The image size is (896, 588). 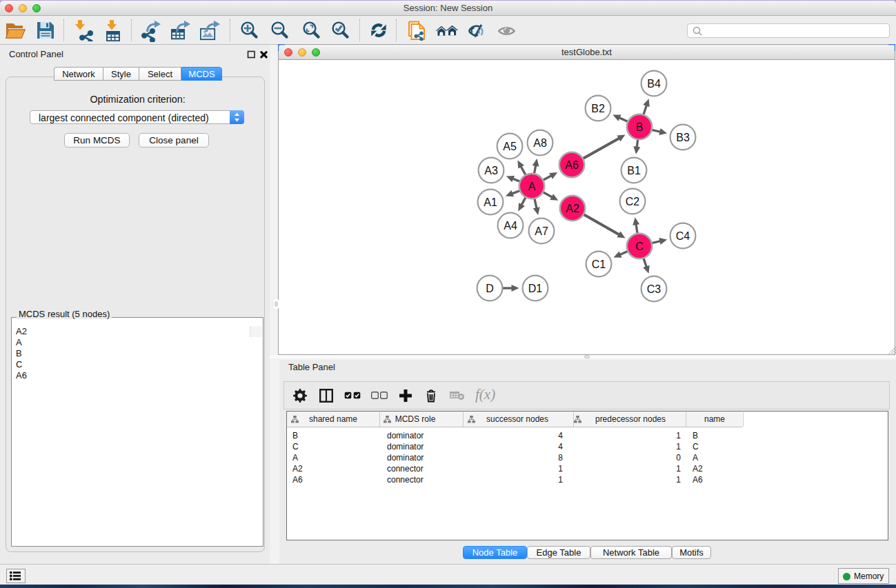 What do you see at coordinates (598, 109) in the screenshot?
I see `svg-text: B2` at bounding box center [598, 109].